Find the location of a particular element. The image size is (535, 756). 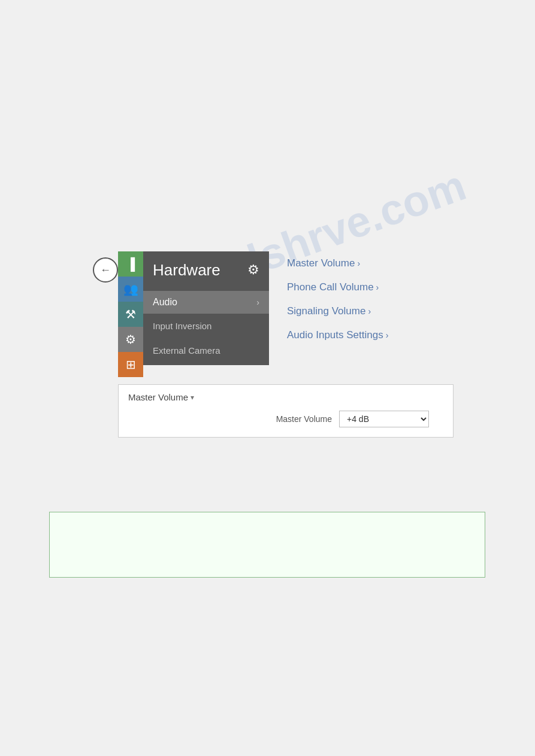

link-signaling-volume: Signaling Volume › is located at coordinates (353, 311).